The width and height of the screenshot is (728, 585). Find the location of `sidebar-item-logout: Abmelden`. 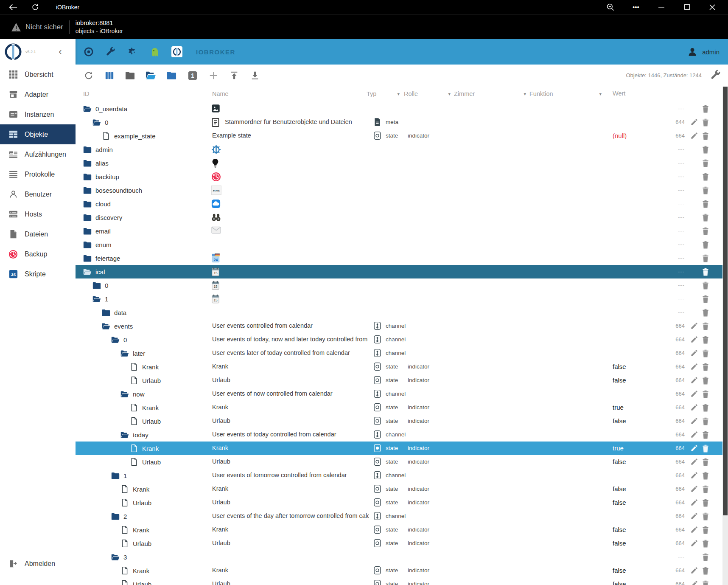

sidebar-item-logout: Abmelden is located at coordinates (42, 564).